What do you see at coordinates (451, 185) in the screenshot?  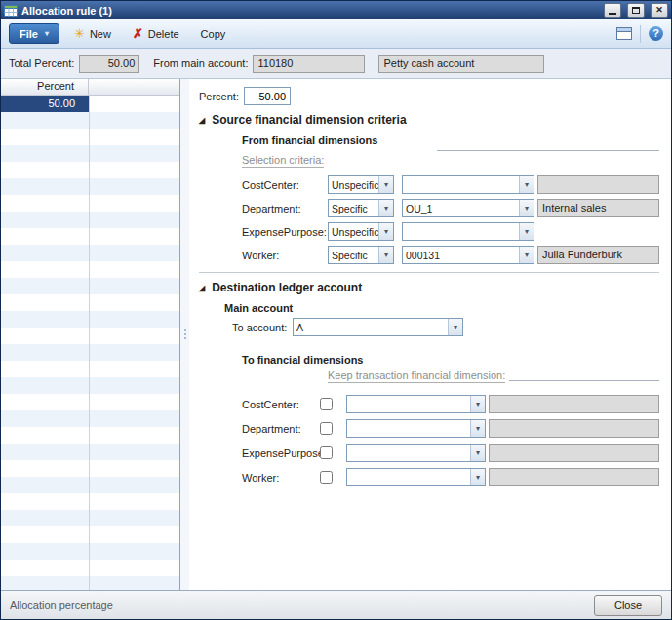 I see `source-row-costcenter: CostCenter: Unspecific ▾ ▾` at bounding box center [451, 185].